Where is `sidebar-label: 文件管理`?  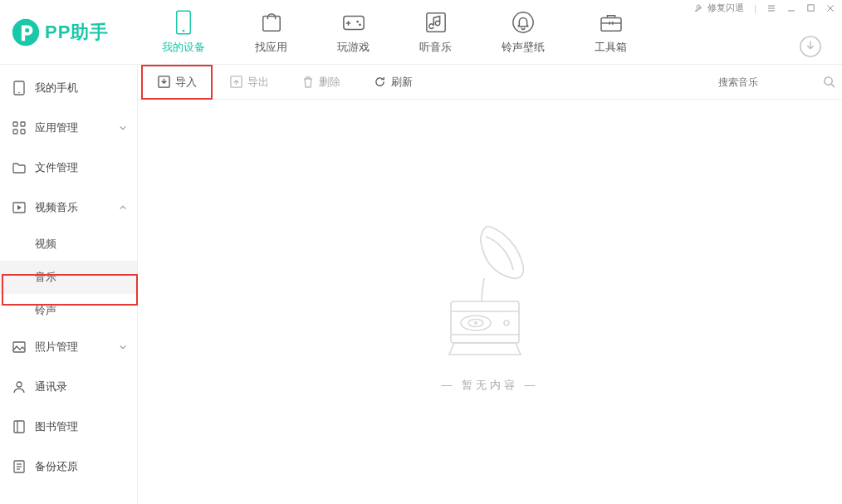 sidebar-label: 文件管理 is located at coordinates (56, 168).